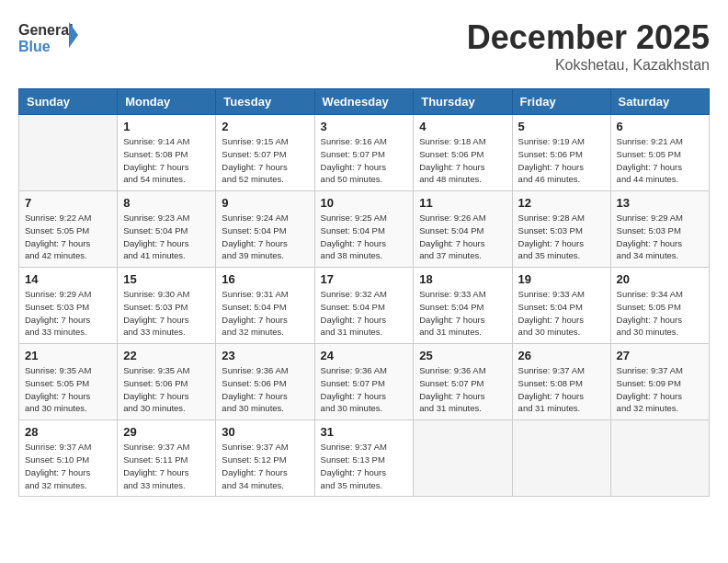  I want to click on svg-text: Blue, so click(35, 46).